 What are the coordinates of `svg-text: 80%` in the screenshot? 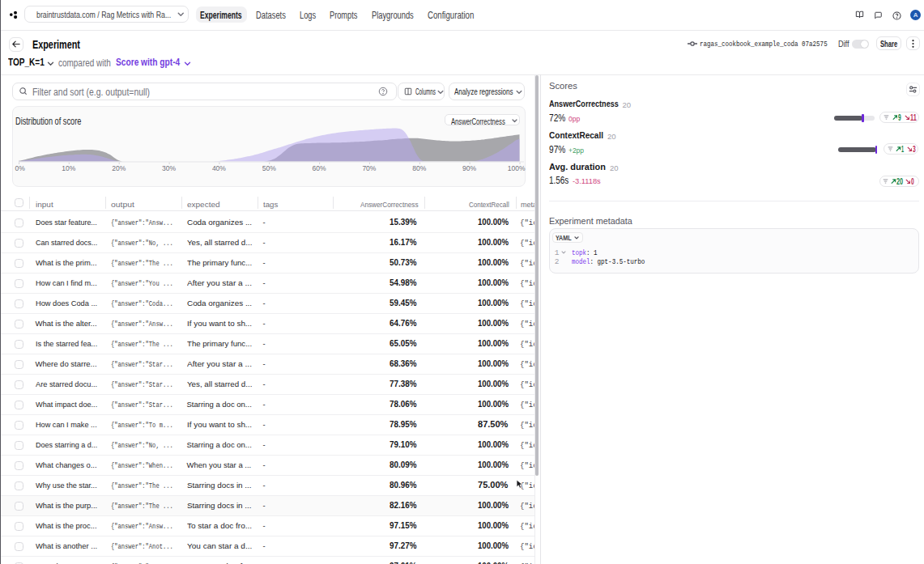 It's located at (419, 168).